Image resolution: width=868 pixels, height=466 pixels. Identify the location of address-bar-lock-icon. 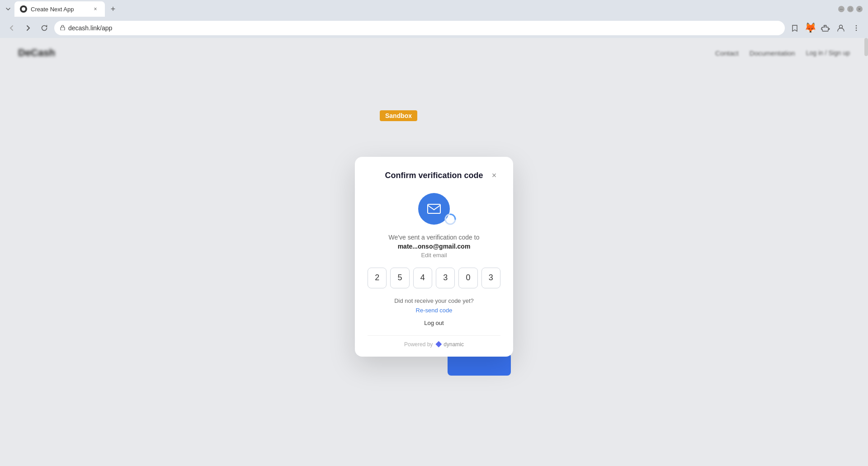
(62, 28).